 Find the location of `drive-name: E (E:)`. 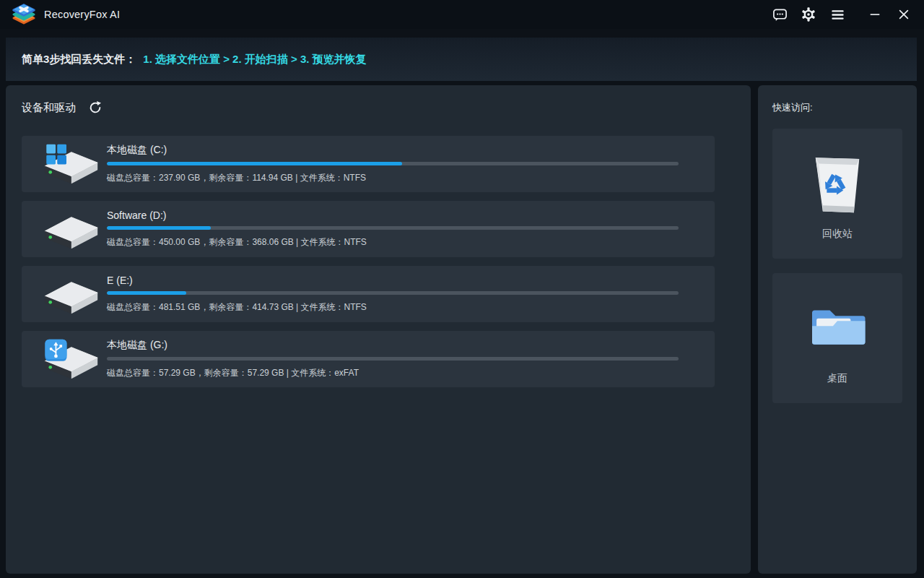

drive-name: E (E:) is located at coordinates (393, 280).